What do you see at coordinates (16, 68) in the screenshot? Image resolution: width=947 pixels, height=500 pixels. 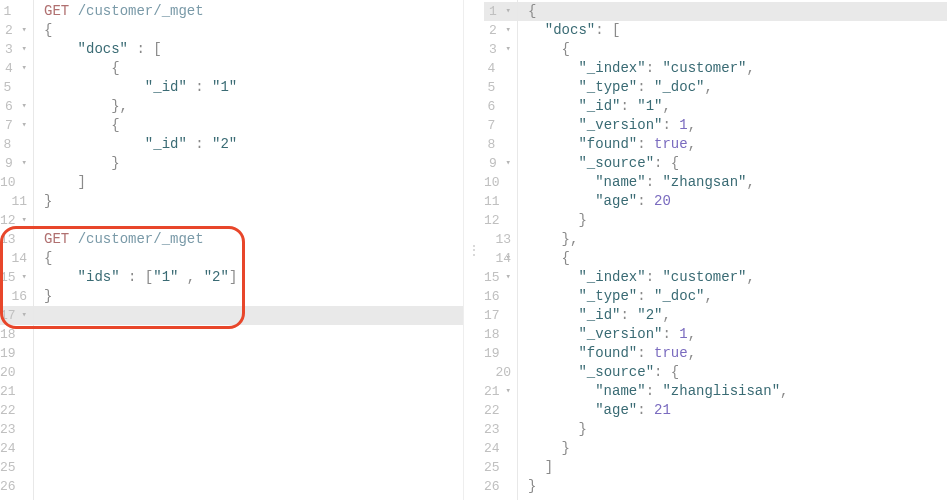 I see `line-number: 4 ▾` at bounding box center [16, 68].